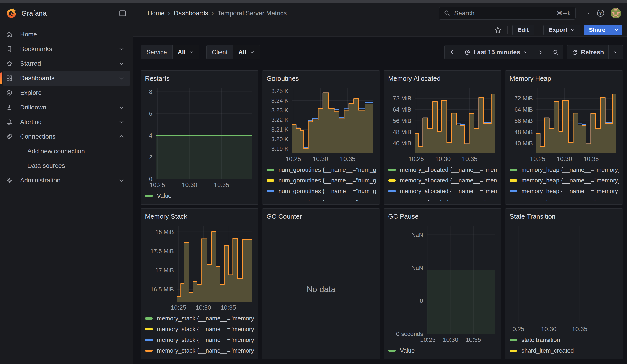 This screenshot has height=364, width=627. What do you see at coordinates (564, 340) in the screenshot?
I see `legend-item: state transition` at bounding box center [564, 340].